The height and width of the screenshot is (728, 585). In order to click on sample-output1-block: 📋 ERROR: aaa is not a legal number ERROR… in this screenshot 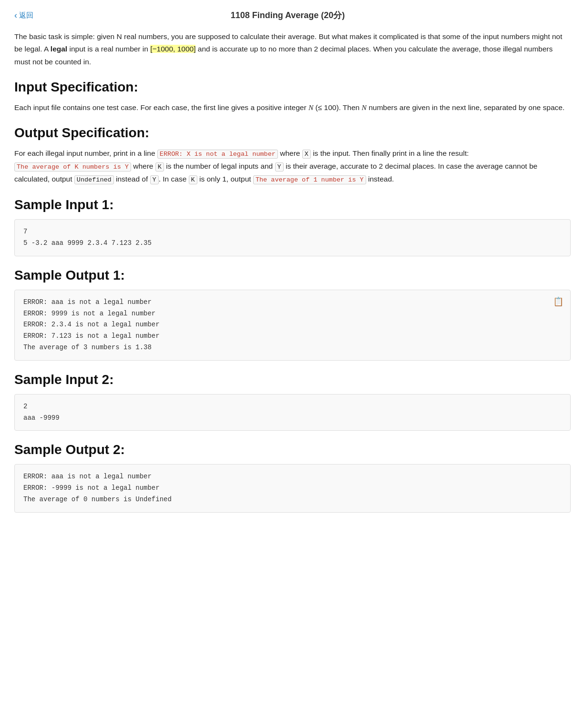, I will do `click(293, 325)`.